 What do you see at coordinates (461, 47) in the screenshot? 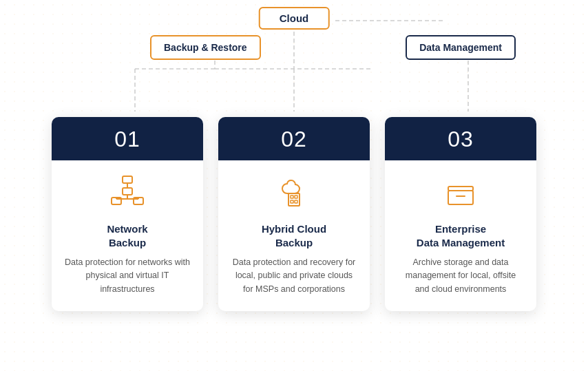
I see `data-management-label: Data Management` at bounding box center [461, 47].